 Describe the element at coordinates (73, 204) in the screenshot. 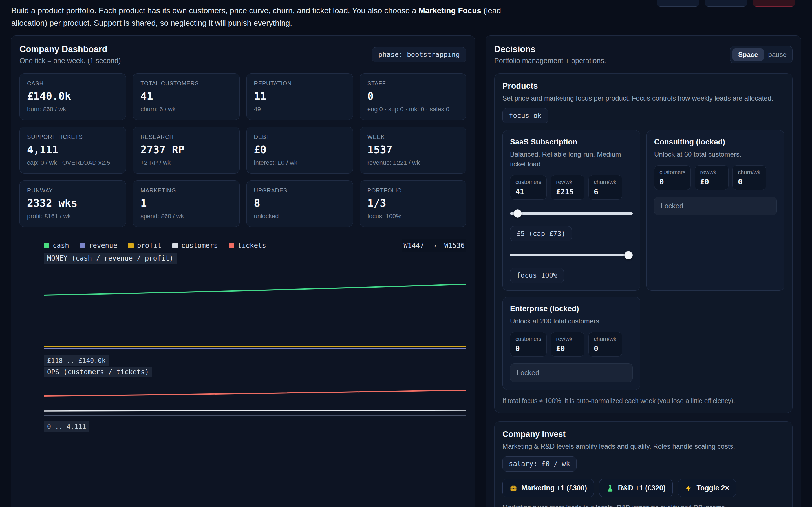

I see `stat-card-runway: RUNWAY 2332 wks profit: £161 / wk` at that location.